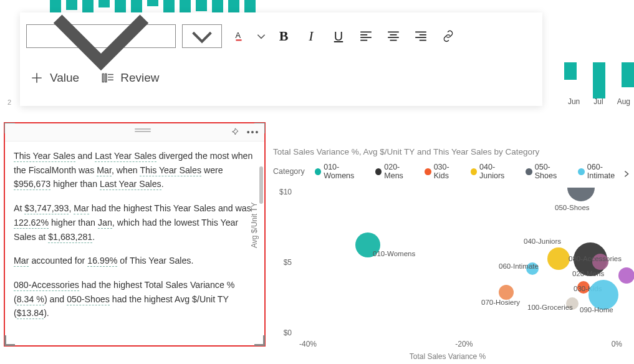 The width and height of the screenshot is (634, 364). I want to click on y-axis-label: Avg $/Unit TY, so click(254, 225).